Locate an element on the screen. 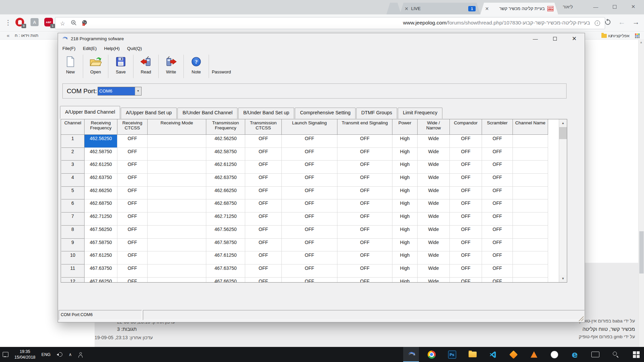 This screenshot has width=644, height=362. column-header-tx_end_signaling: Transmit end Signaling is located at coordinates (365, 127).